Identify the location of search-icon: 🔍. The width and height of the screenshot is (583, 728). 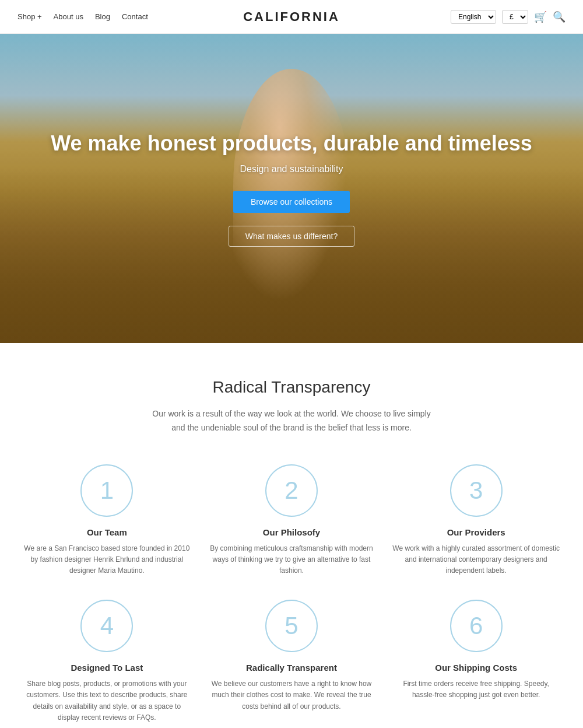
(559, 17).